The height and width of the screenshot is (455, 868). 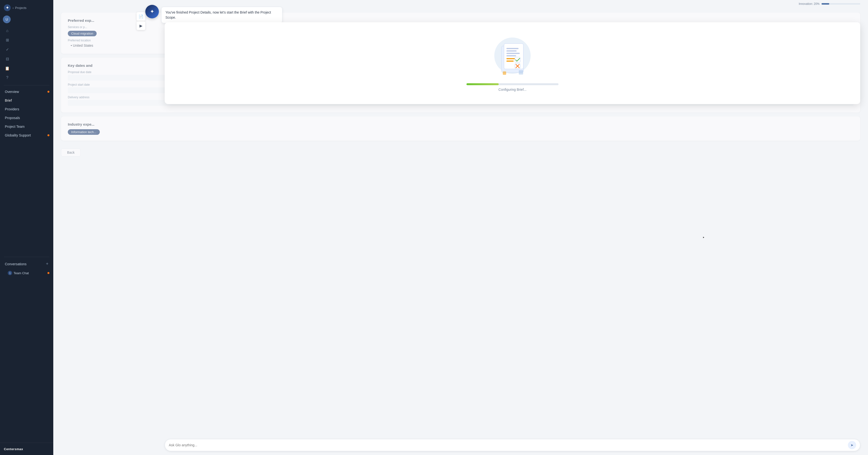 What do you see at coordinates (27, 264) in the screenshot?
I see `conversations-section: Conversations +` at bounding box center [27, 264].